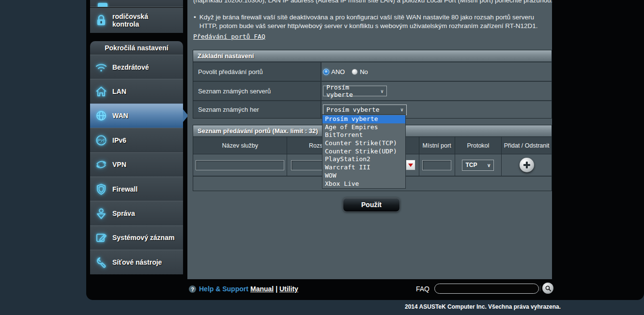 This screenshot has width=644, height=315. Describe the element at coordinates (101, 20) in the screenshot. I see `lock-icon` at that location.